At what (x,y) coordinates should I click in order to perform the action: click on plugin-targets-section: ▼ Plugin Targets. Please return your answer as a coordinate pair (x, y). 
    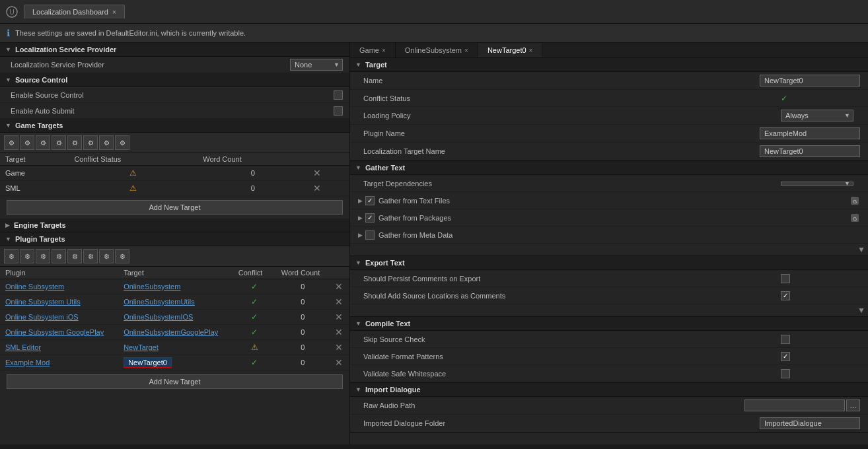
    Looking at the image, I should click on (174, 239).